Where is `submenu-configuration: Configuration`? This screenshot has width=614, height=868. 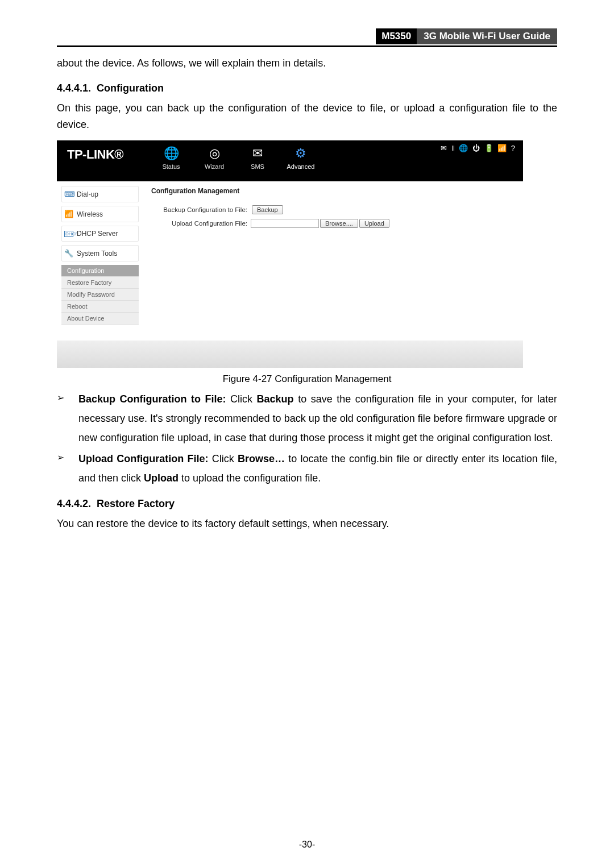
submenu-configuration: Configuration is located at coordinates (100, 271).